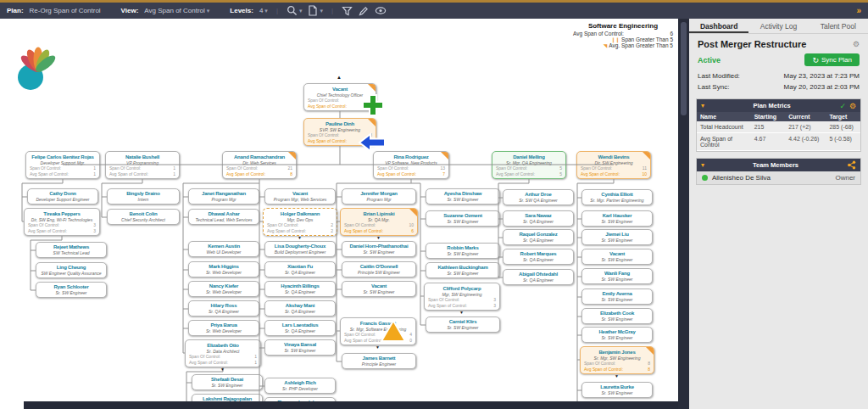  What do you see at coordinates (373, 105) in the screenshot?
I see `add-node-icon` at bounding box center [373, 105].